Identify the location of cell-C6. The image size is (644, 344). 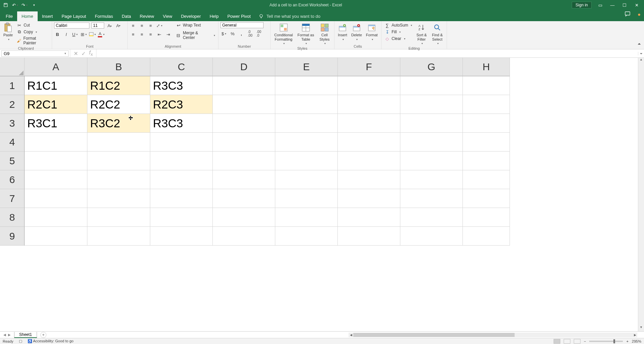
(182, 180).